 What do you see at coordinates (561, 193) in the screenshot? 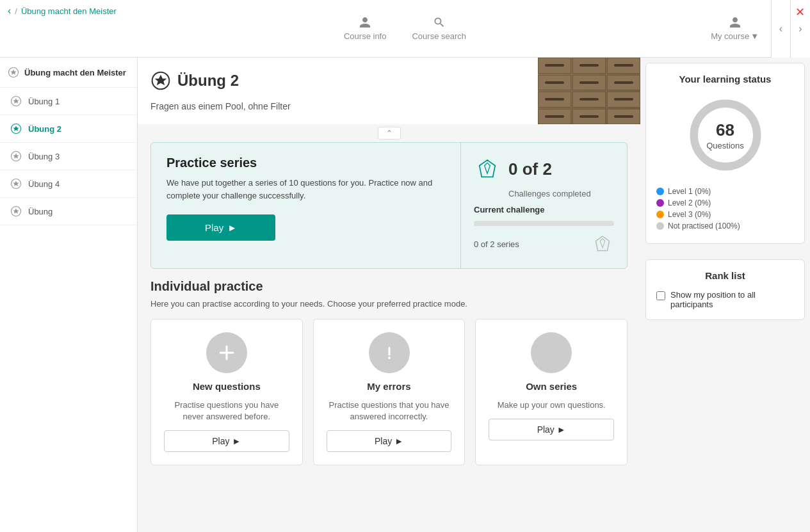
I see `challenges-label: Challenges completed` at bounding box center [561, 193].